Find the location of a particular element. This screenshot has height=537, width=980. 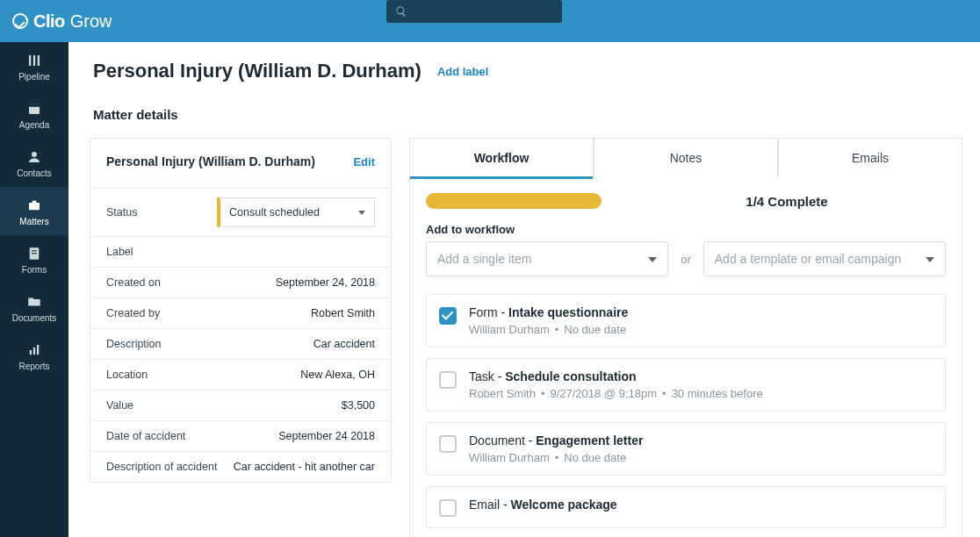

tab-workflow: Workflow is located at coordinates (501, 158).